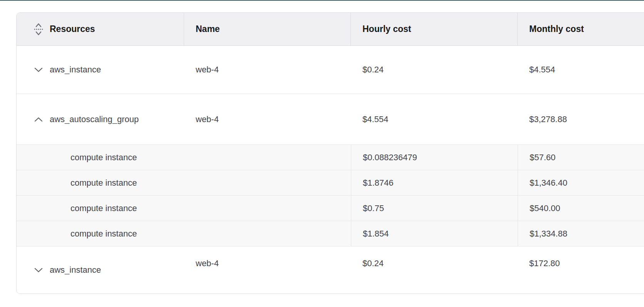  I want to click on resource-cell: aws_autoscaling_group, so click(100, 119).